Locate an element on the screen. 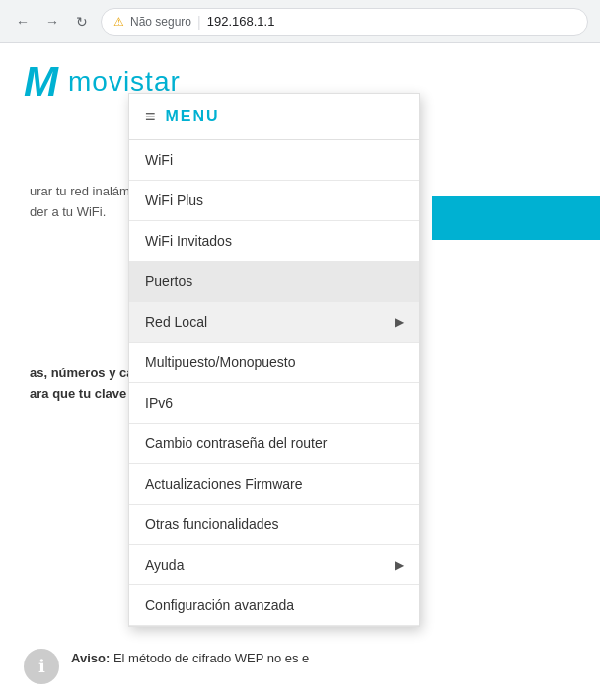  menu-item-multipuesto-label: Multipuesto/Monopuesto is located at coordinates (221, 362).